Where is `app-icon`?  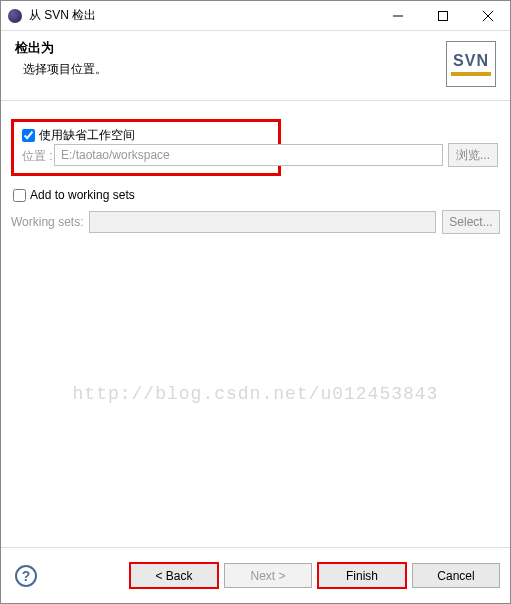 app-icon is located at coordinates (15, 16).